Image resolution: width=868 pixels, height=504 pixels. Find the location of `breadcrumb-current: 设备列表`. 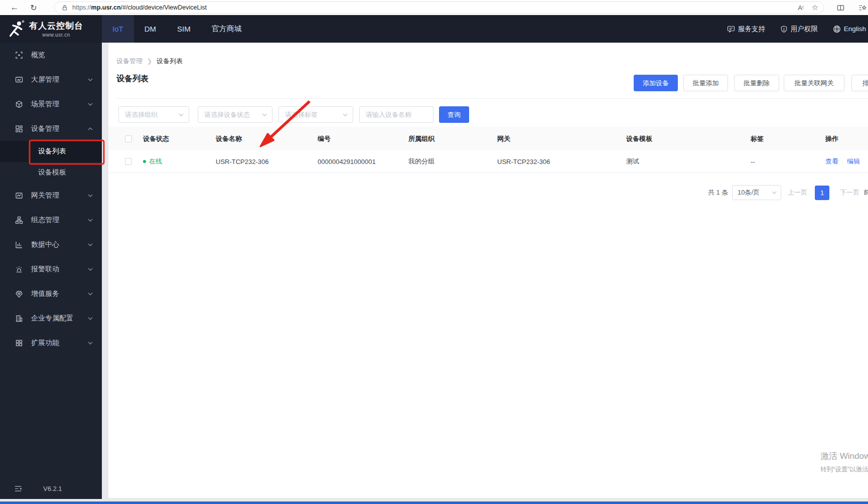

breadcrumb-current: 设备列表 is located at coordinates (170, 61).